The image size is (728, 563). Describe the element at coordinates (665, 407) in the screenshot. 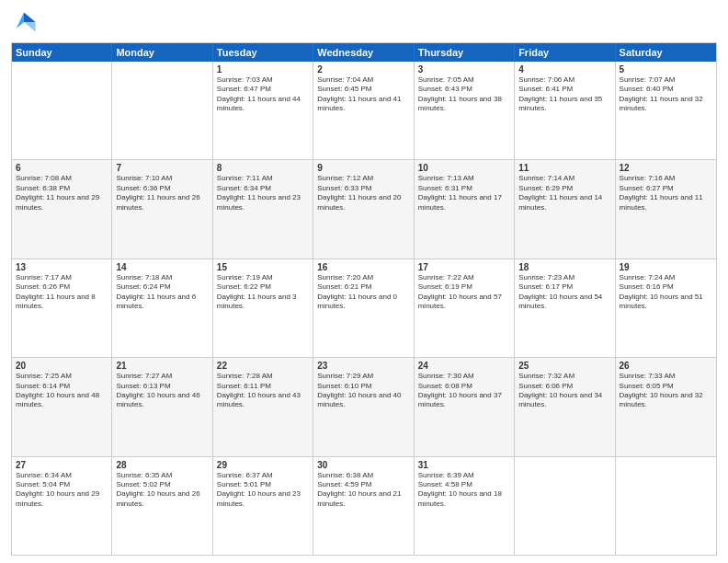

I see `calendar-cell: 26Sunrise: 7:33 AM Sunset: 6:05 PM Dayli…` at that location.